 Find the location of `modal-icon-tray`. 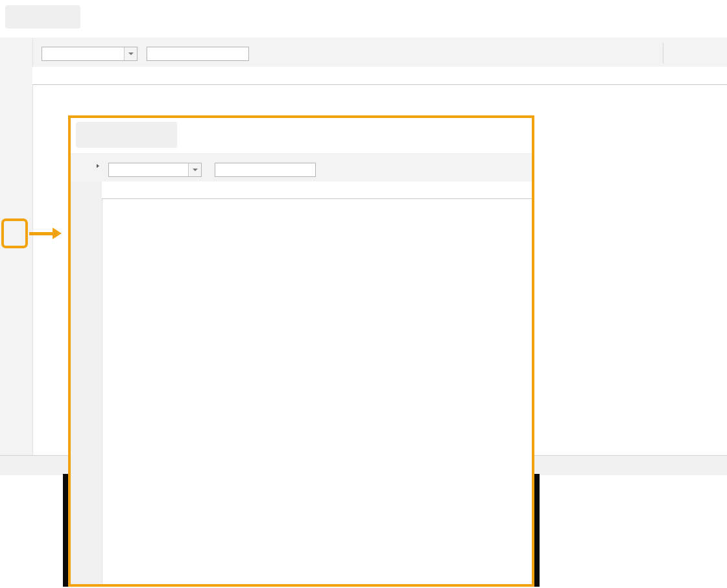

modal-icon-tray is located at coordinates (126, 135).